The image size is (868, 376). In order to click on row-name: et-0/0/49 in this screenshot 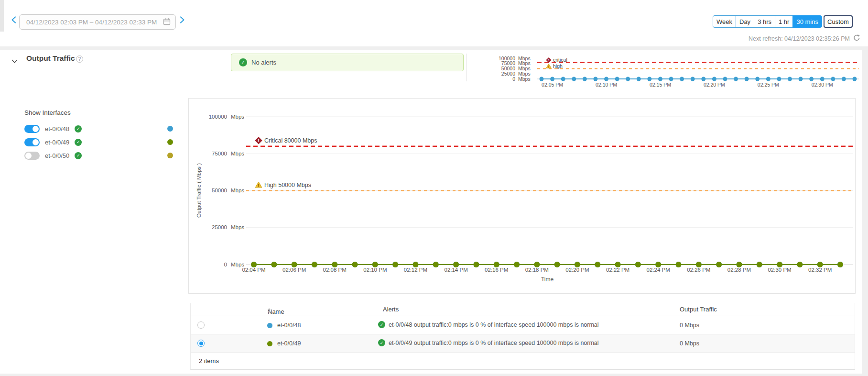, I will do `click(289, 343)`.